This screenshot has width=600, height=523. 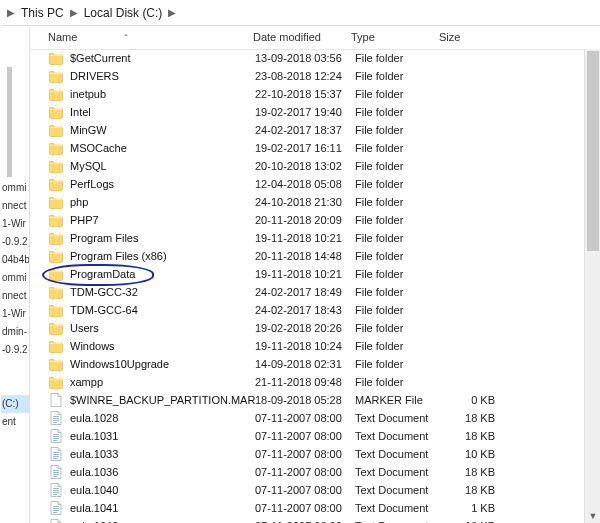 I want to click on file-date: 21-11-2018 09:48, so click(x=305, y=382).